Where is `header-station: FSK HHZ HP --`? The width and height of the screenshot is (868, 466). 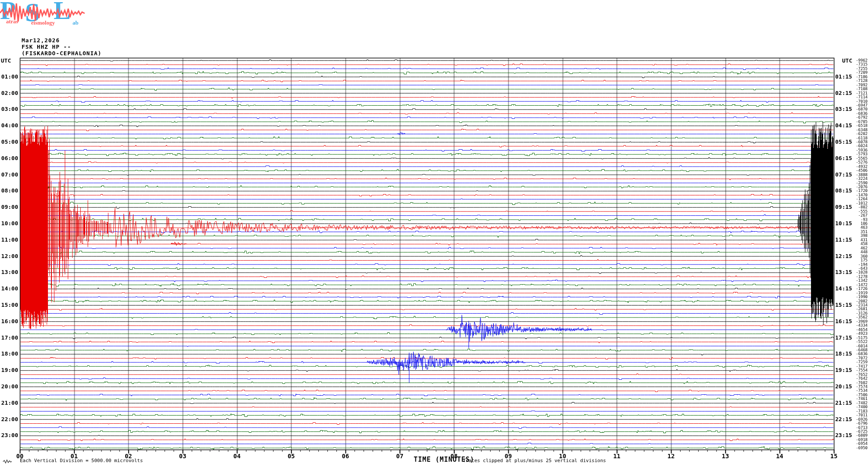
header-station: FSK HHZ HP -- is located at coordinates (47, 47).